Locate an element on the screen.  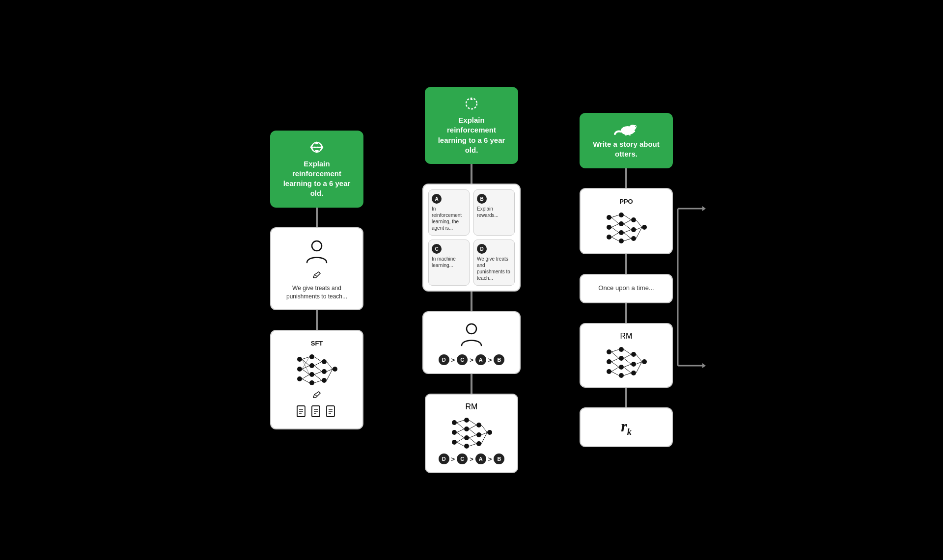
ppo-label: PPO is located at coordinates (626, 201).